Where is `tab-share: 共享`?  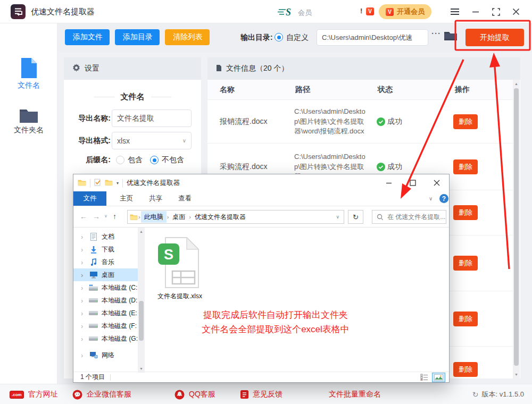 tab-share: 共享 is located at coordinates (155, 199).